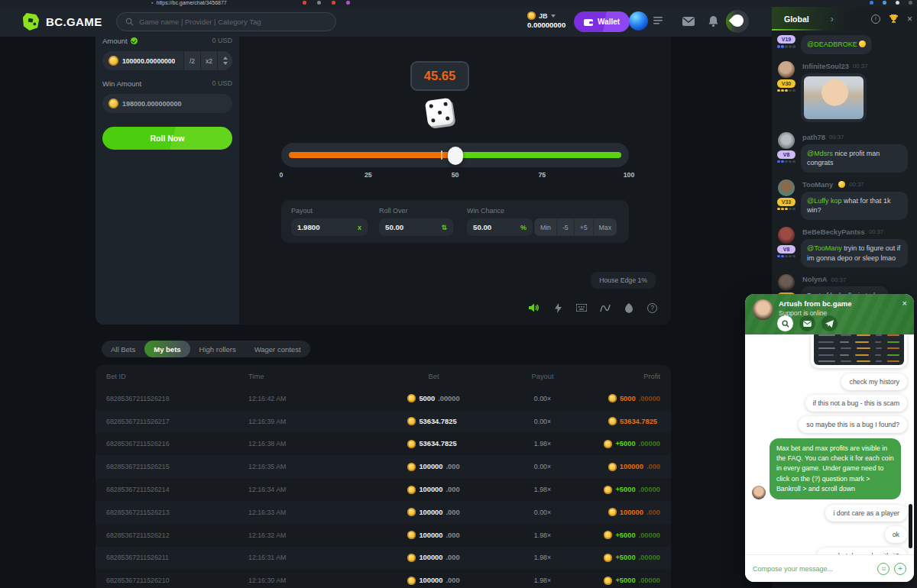  I want to click on win-amount-input: 198000.000000000, so click(167, 104).